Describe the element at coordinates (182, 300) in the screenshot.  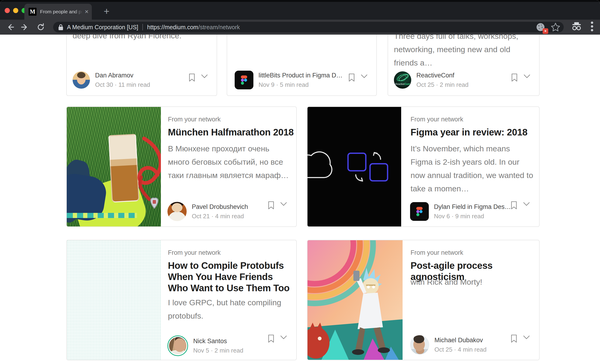
I see `article-card: From your network How to Compile Protobu…` at that location.